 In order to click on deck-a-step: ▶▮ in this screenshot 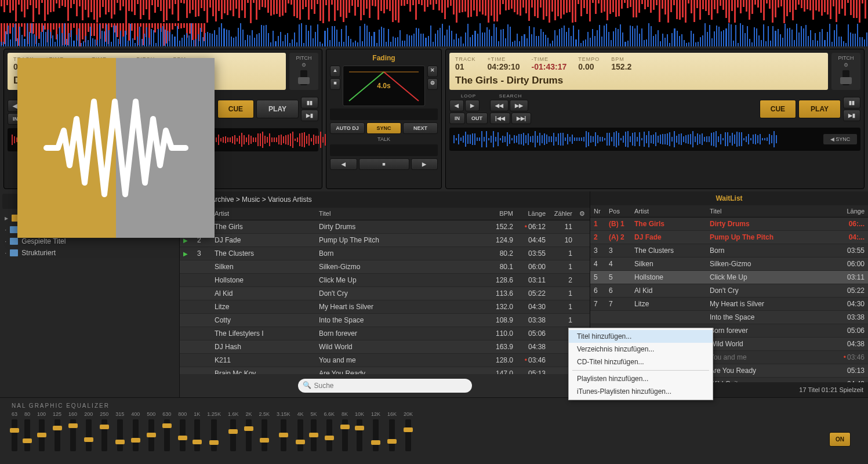, I will do `click(310, 115)`.